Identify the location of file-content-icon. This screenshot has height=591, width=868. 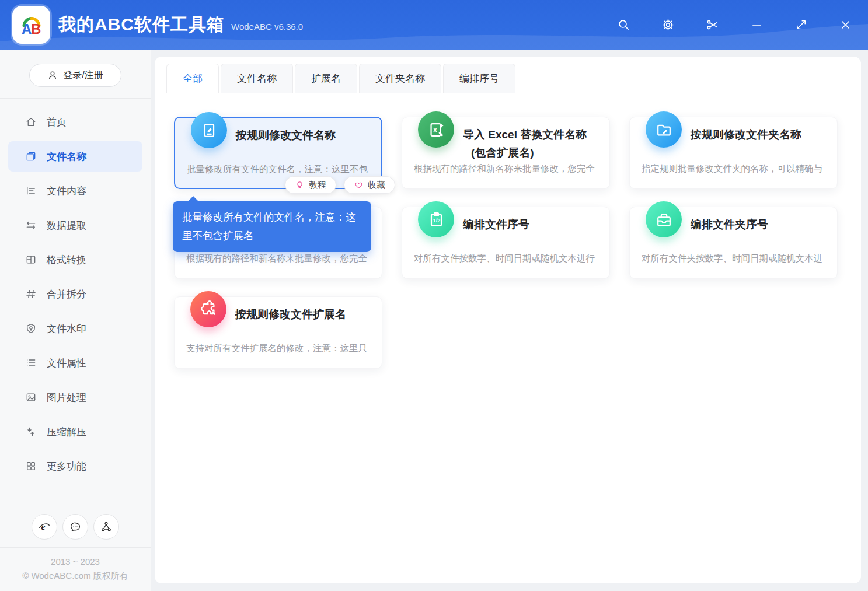
(31, 191).